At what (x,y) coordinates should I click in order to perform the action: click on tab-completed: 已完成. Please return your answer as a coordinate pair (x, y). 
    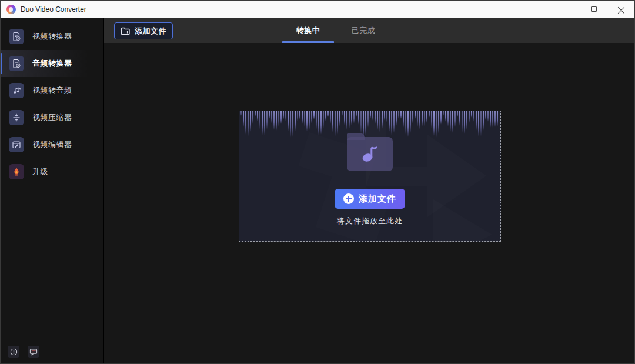
    Looking at the image, I should click on (363, 31).